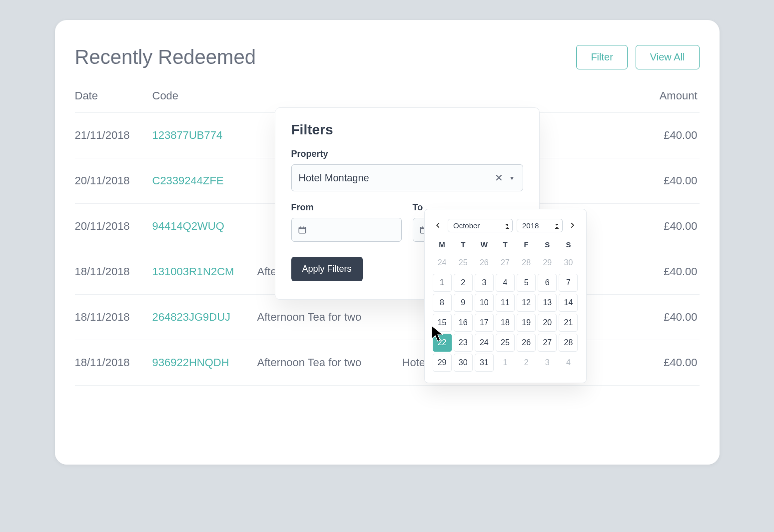 This screenshot has height=532, width=774. I want to click on property-value: Hotel Montagne, so click(394, 178).